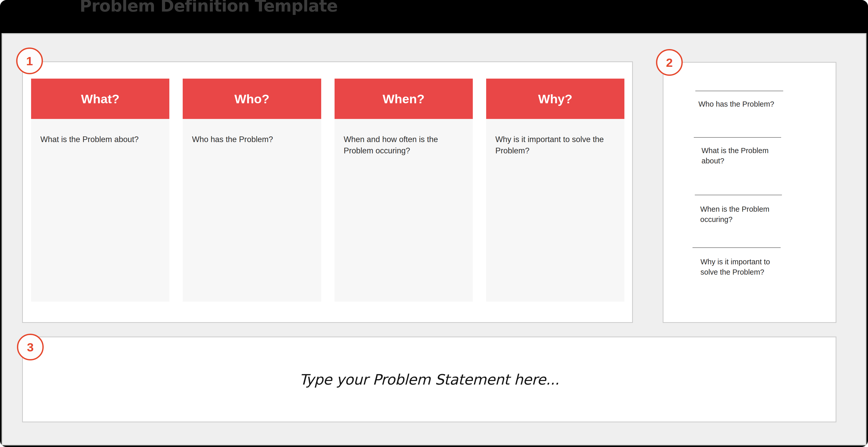  I want to click on column-why: Why? Why is it important to solve the Pr…, so click(555, 190).